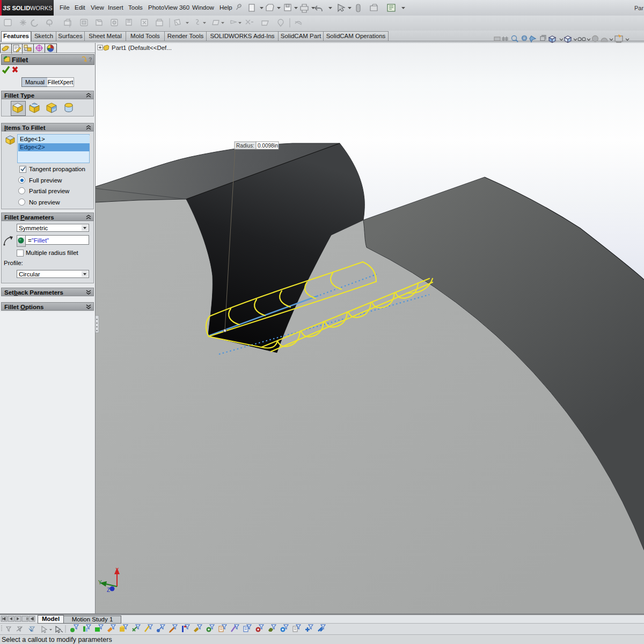 This screenshot has width=644, height=644. What do you see at coordinates (268, 146) in the screenshot?
I see `svg-text: 0.0098in` at bounding box center [268, 146].